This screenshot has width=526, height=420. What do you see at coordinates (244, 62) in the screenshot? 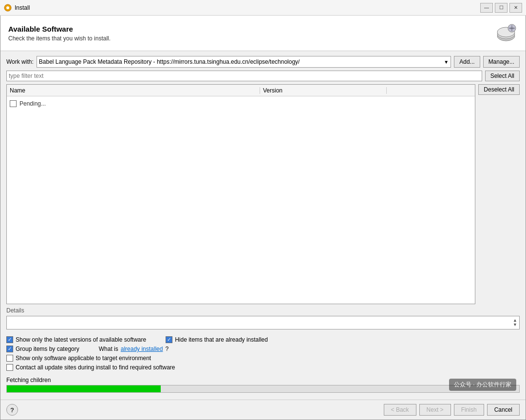
I see `work-with-dropdown: Babel Language Pack Metadata Repository …` at bounding box center [244, 62].